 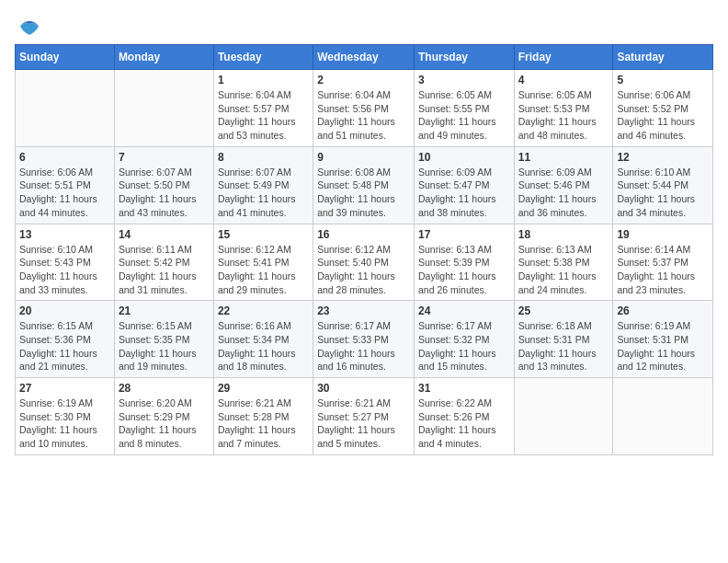 What do you see at coordinates (64, 423) in the screenshot?
I see `day-info: Sunrise: 6:19 AMSunset: 5:30 PMDaylight:…` at bounding box center [64, 423].